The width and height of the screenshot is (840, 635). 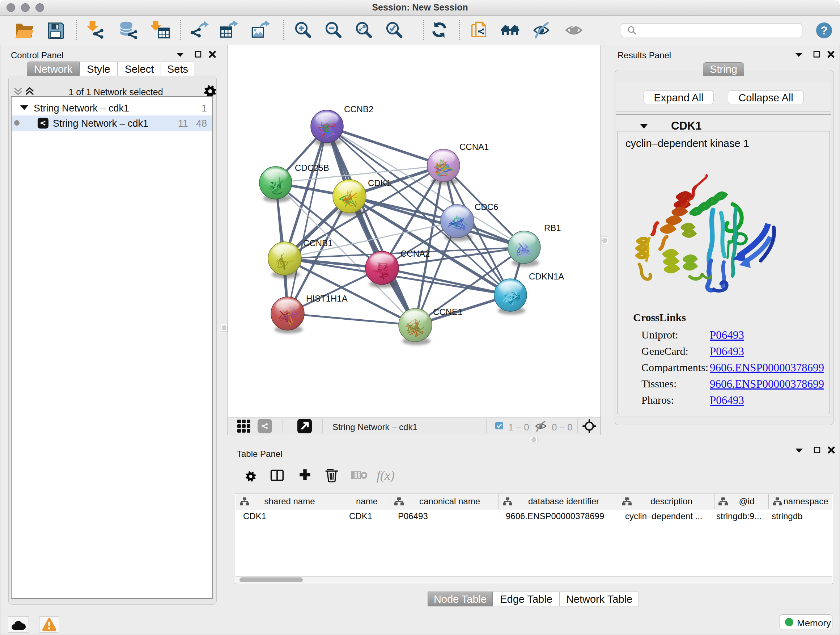 I want to click on svg-text: CCNA2, so click(x=415, y=253).